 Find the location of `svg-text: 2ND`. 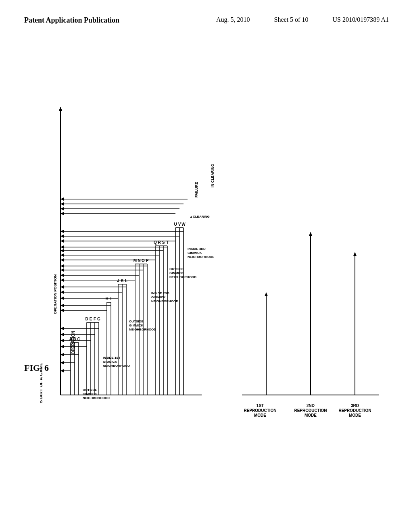

svg-text: 2ND is located at coordinates (311, 405).